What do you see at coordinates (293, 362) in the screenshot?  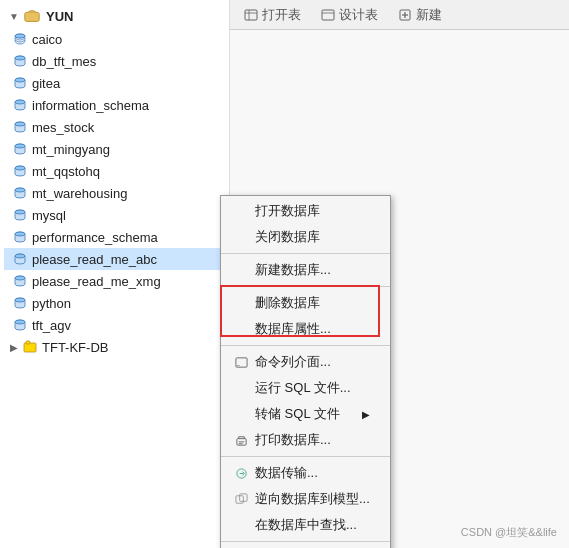 I see `menu-label: 命令列介面...` at bounding box center [293, 362].